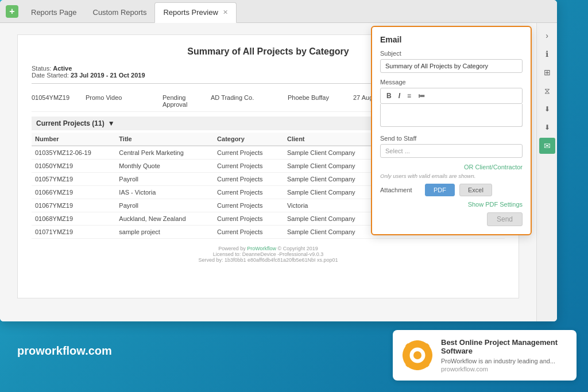 This screenshot has height=392, width=588. I want to click on tab-close-icon: ✕, so click(225, 13).